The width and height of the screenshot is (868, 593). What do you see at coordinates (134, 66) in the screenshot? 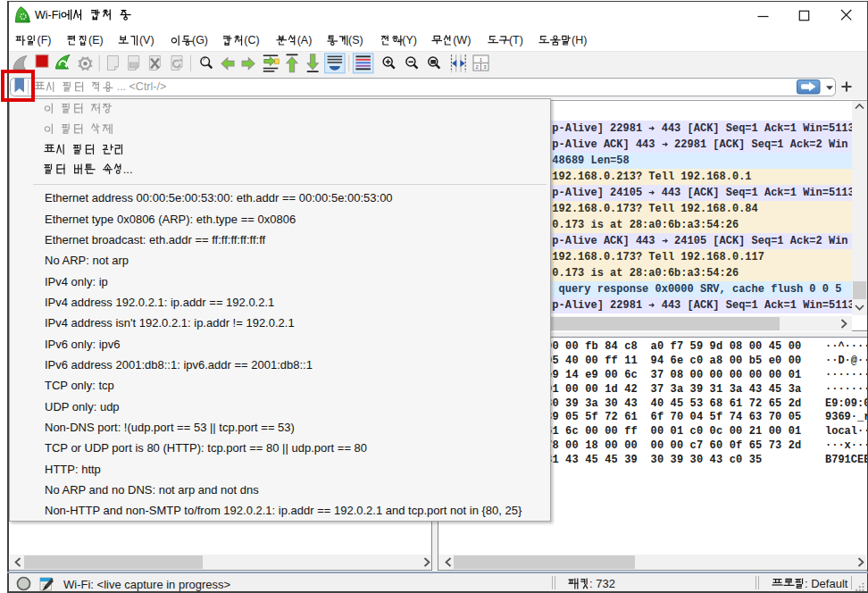
I see `svg-text: 010` at bounding box center [134, 66].